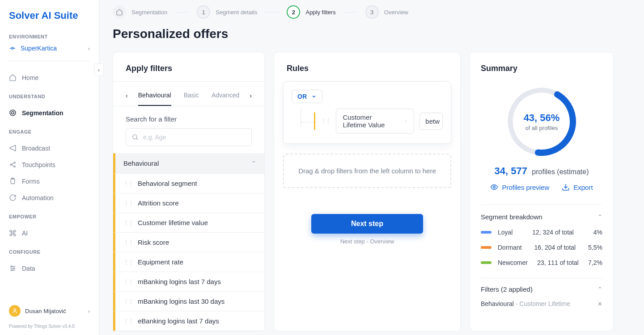  What do you see at coordinates (367, 224) in the screenshot?
I see `next-step-button: Next step` at bounding box center [367, 224].